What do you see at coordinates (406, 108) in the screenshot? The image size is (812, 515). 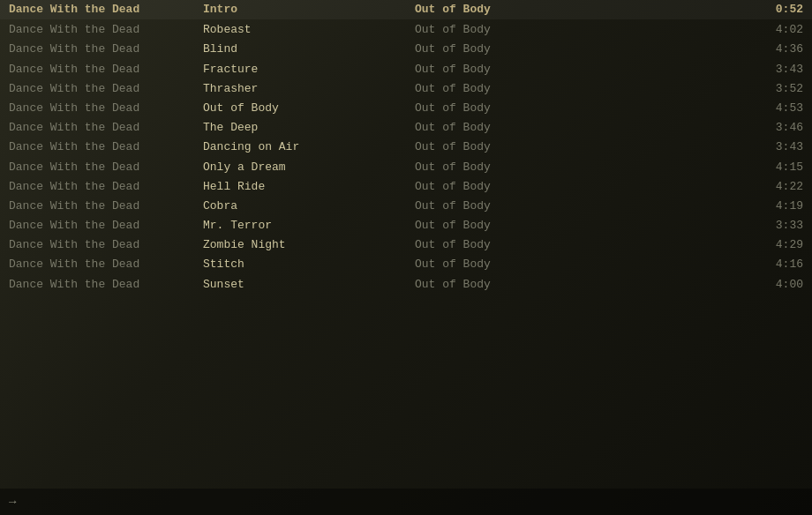 I see `table-row: Dance With the DeadOut of BodyOut of Bod…` at bounding box center [406, 108].